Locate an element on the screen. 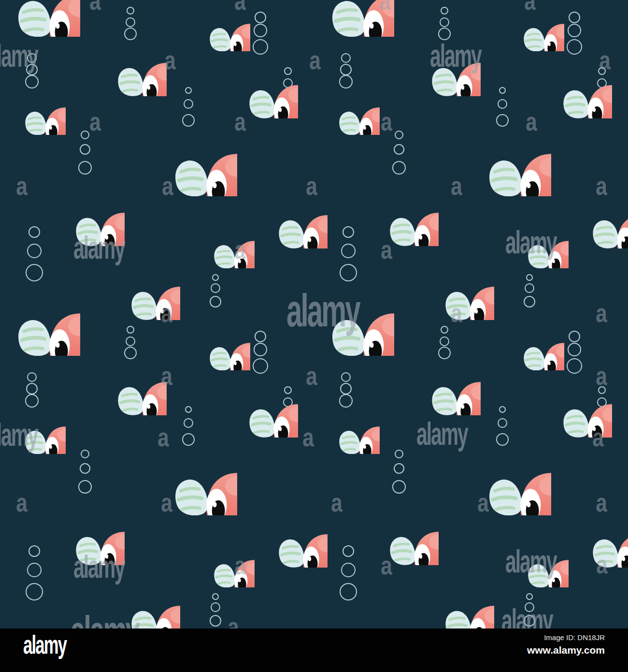  image-id-text: Image ID: DN18JR is located at coordinates (566, 637).